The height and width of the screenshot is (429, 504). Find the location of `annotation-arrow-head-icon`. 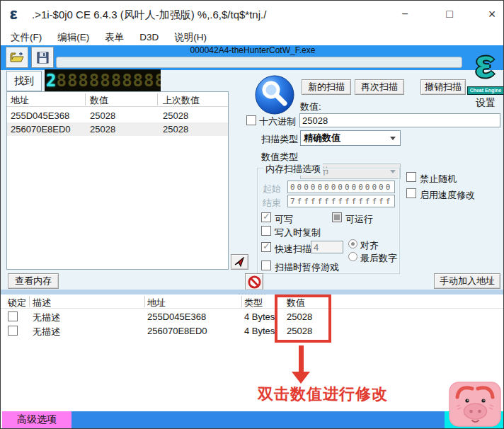

annotation-arrow-head-icon is located at coordinates (301, 378).